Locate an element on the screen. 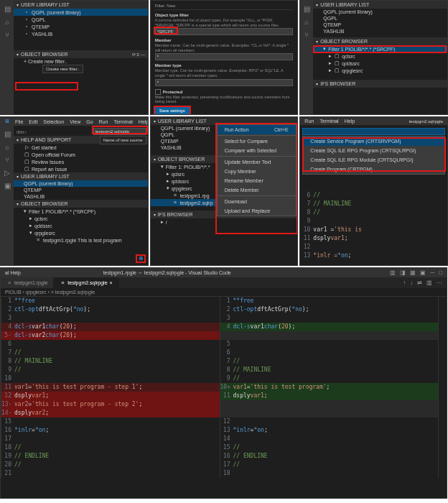  ifs-browser-header: ▾IFS BROWSER is located at coordinates (381, 83).